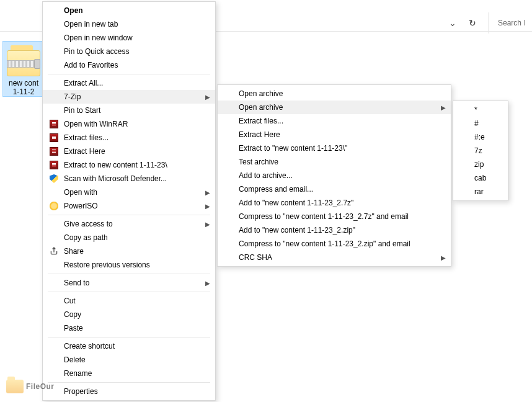 The image size is (532, 402). Describe the element at coordinates (129, 192) in the screenshot. I see `menu-open-with: Open with▶` at that location.